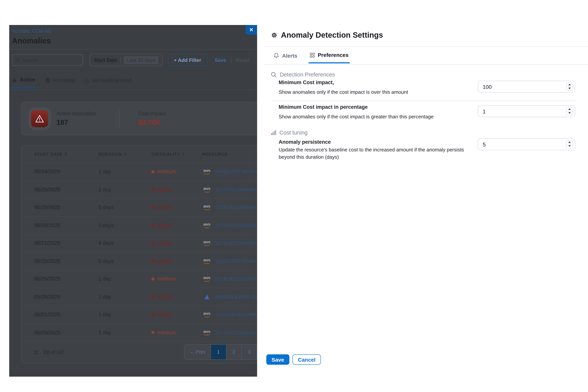 Image resolution: width=588 pixels, height=392 pixels. What do you see at coordinates (375, 117) in the screenshot?
I see `min-pct-description: Show anomalies only if the cost impact i…` at bounding box center [375, 117].